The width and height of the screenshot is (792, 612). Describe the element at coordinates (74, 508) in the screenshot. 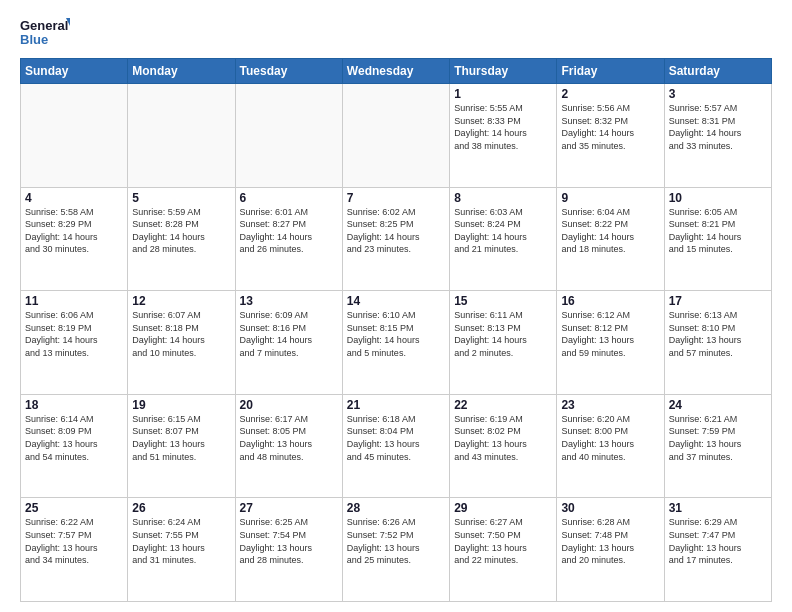

I see `day-number: 25` at that location.